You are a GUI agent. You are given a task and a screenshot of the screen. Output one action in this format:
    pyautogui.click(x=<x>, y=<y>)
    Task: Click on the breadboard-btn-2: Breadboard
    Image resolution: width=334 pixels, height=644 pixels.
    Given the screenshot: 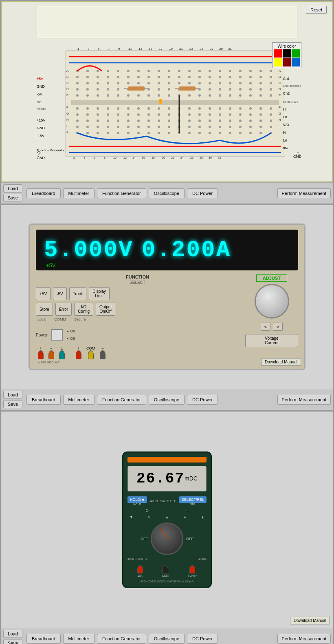 What is the action you would take?
    pyautogui.click(x=44, y=400)
    